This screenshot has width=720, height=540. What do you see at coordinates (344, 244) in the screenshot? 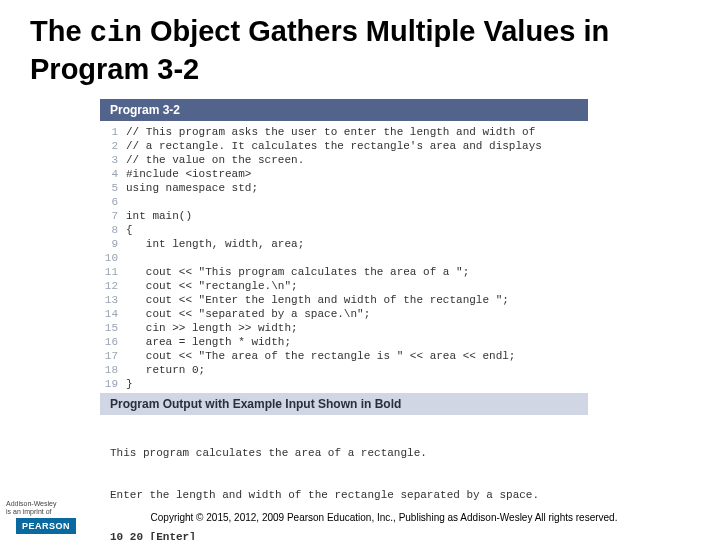
I see `code-line: 9 int length, width, area;` at bounding box center [344, 244].